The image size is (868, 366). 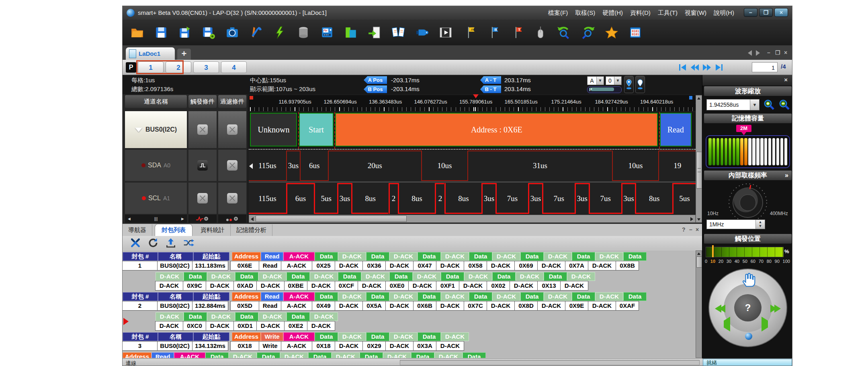 I want to click on packet-cell: 3, so click(x=140, y=346).